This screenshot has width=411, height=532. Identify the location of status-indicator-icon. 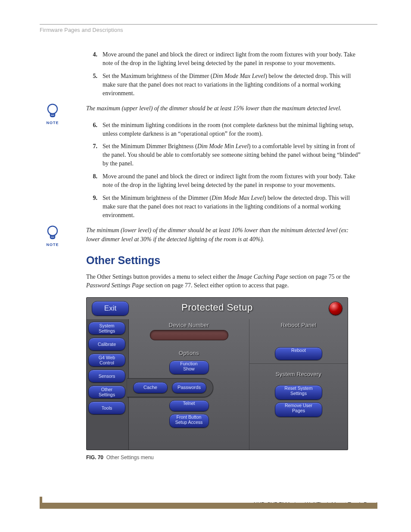
(336, 308).